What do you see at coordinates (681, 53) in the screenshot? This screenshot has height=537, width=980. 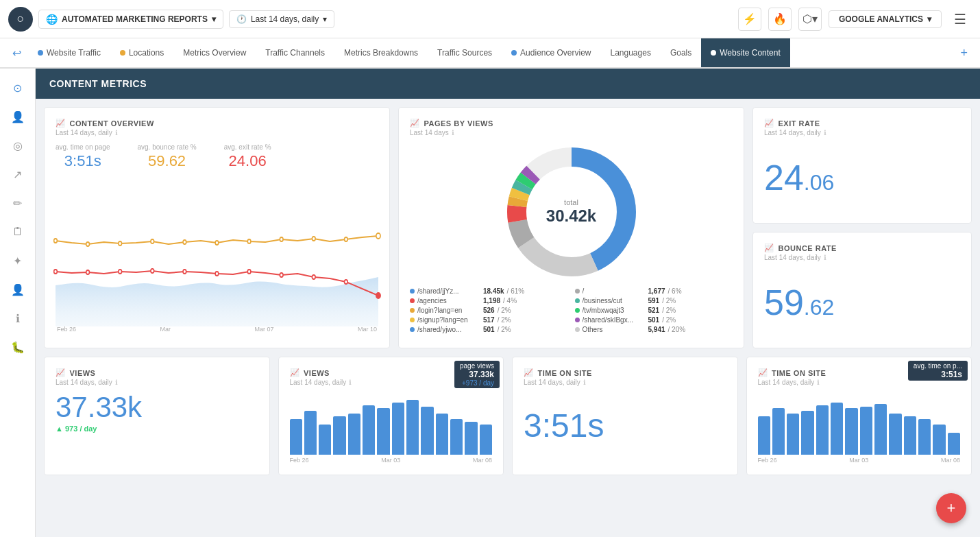 I see `tab-goals-label: Goals` at bounding box center [681, 53].